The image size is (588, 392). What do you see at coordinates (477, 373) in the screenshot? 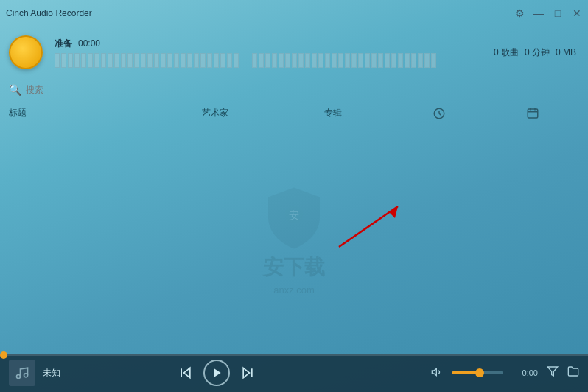
I see `volume-slider` at bounding box center [477, 373].